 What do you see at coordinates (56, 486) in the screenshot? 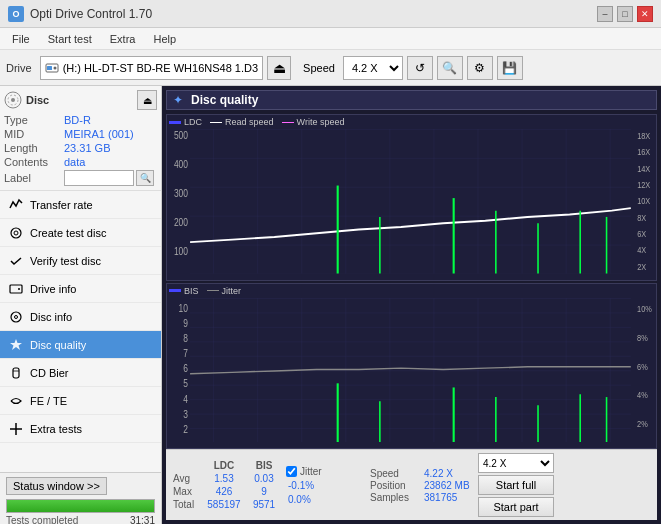
I see `status-window-button: Status window >>` at bounding box center [56, 486].